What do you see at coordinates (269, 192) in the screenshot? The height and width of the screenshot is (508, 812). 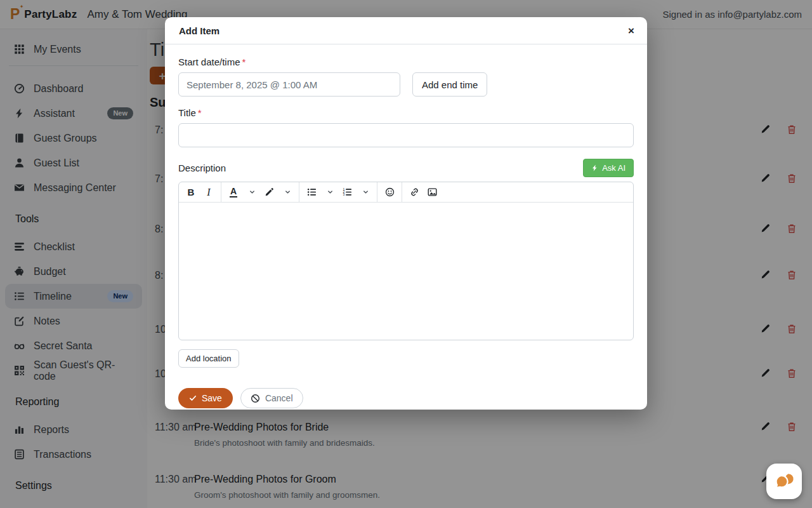 I see `highlight-color-button` at bounding box center [269, 192].